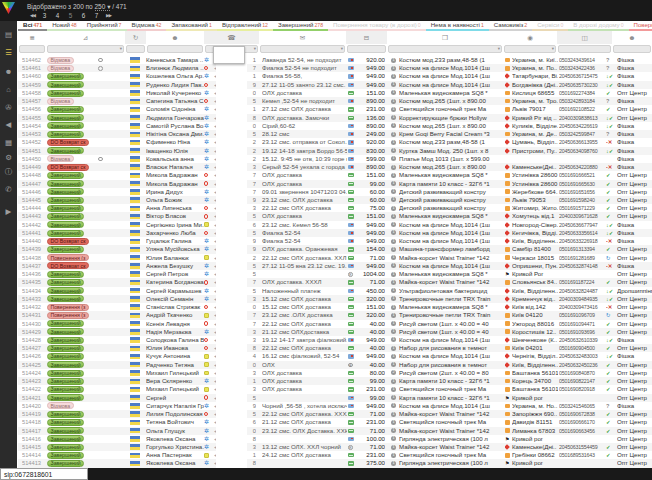 This screenshot has width=652, height=480. I want to click on table-row: 514456ЗавершенийСоломія Сідоніна✲+38127.…, so click(335, 109).